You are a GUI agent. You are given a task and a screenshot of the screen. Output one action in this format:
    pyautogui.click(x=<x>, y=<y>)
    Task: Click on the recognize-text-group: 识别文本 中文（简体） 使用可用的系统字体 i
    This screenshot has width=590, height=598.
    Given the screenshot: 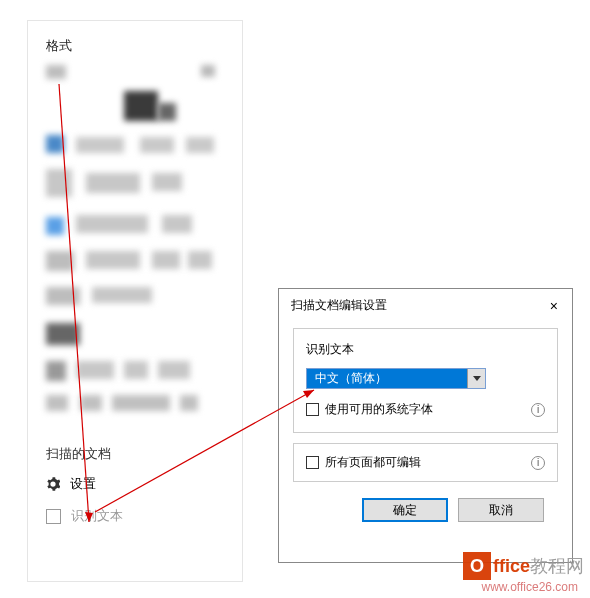 What is the action you would take?
    pyautogui.click(x=426, y=380)
    